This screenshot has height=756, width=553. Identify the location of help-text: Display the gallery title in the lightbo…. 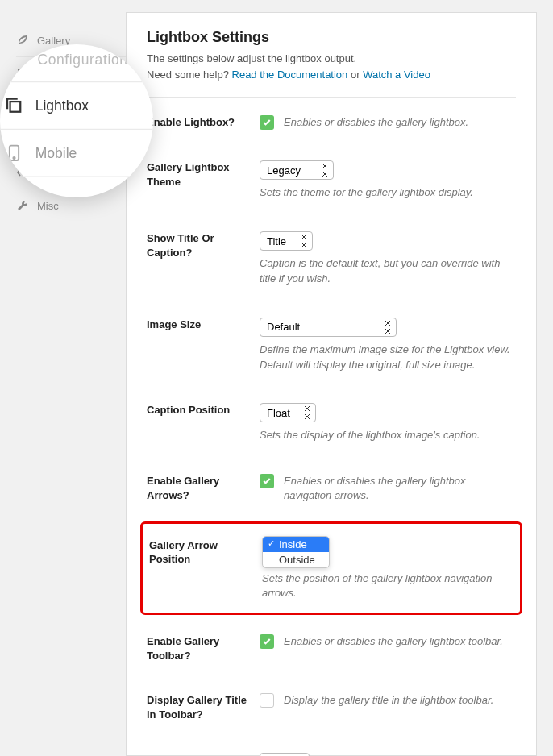
(389, 700).